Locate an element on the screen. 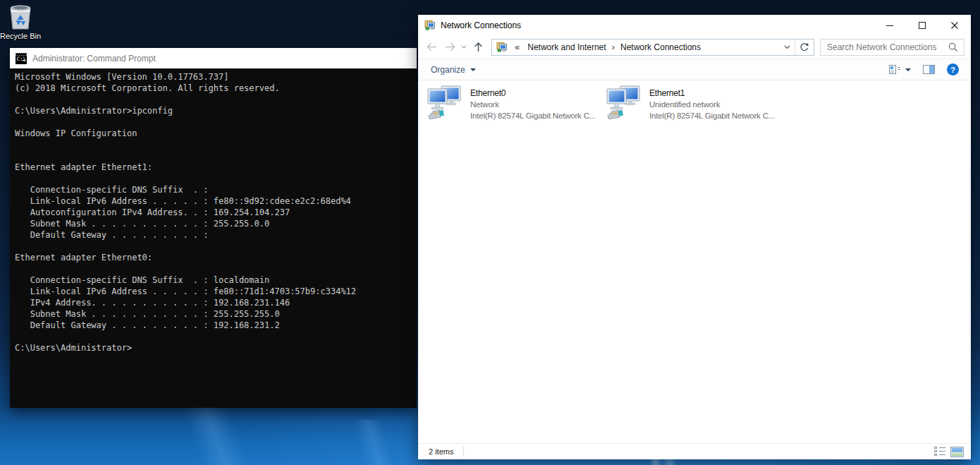 This screenshot has height=465, width=980. thumbnail-view-icon is located at coordinates (957, 452).